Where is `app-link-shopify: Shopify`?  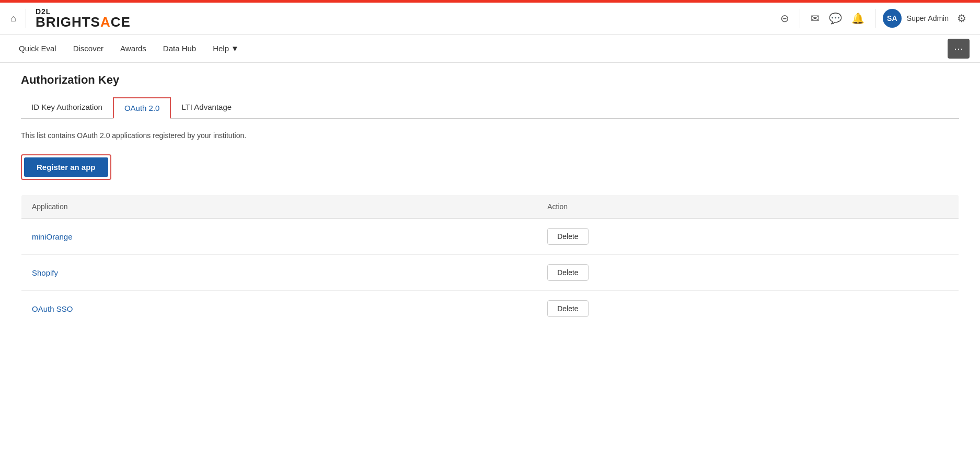
app-link-shopify: Shopify is located at coordinates (45, 273).